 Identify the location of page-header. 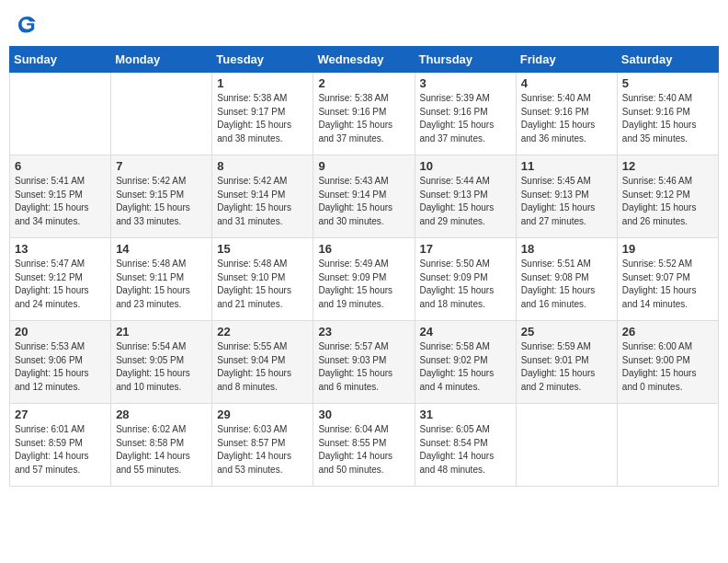
(364, 24).